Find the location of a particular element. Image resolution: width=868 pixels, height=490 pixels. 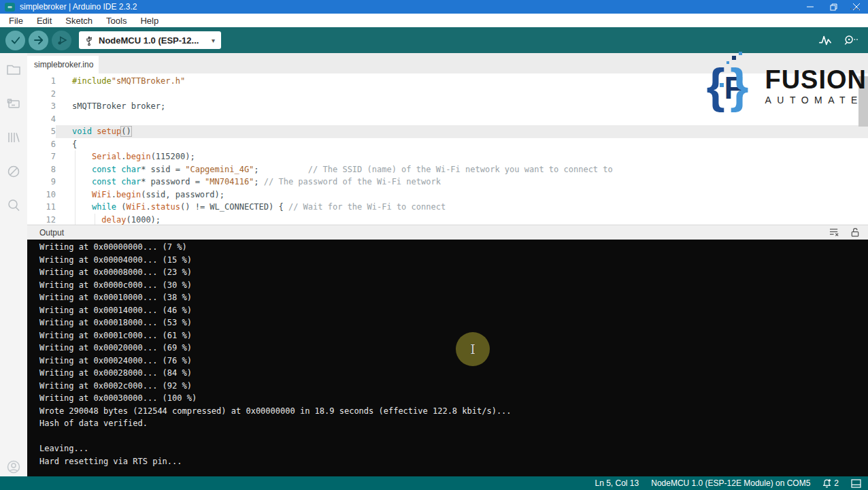

console-line: Writing at 0x00004000... (15 %) is located at coordinates (454, 260).